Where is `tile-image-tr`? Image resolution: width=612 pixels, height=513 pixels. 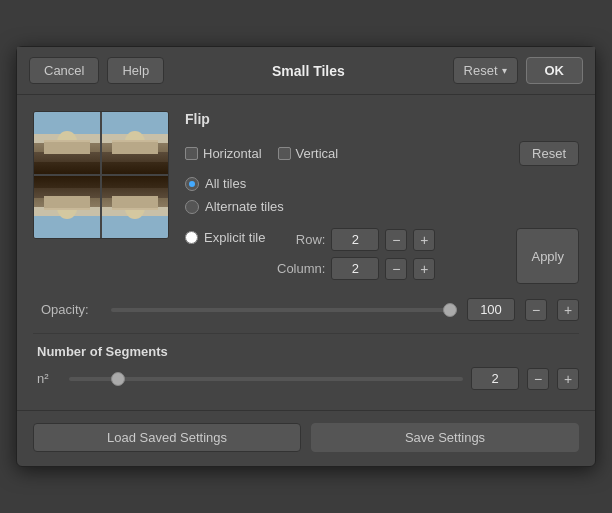
tile-image-tr is located at coordinates (135, 143).